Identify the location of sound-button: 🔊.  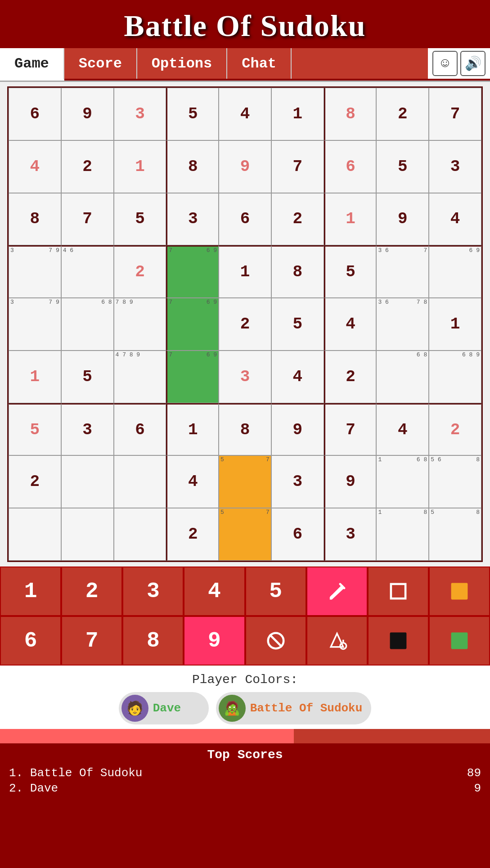
(473, 63).